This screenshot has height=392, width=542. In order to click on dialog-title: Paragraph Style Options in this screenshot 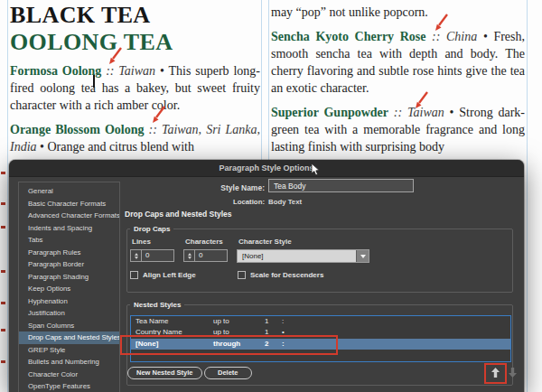, I will do `click(266, 168)`.